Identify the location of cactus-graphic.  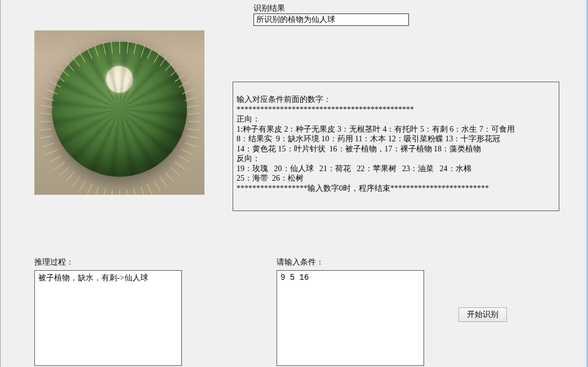
(119, 109).